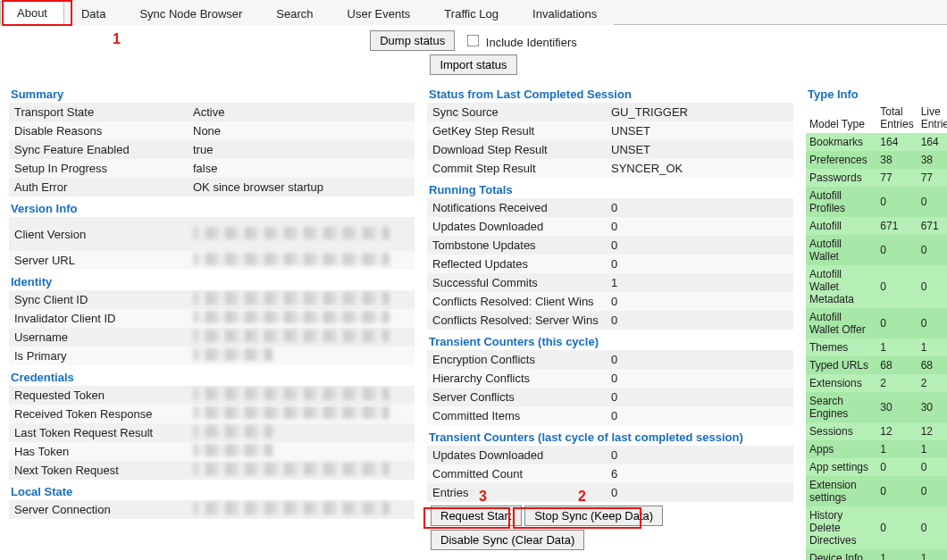 This screenshot has width=947, height=560. Describe the element at coordinates (876, 347) in the screenshot. I see `type-row: Themes11` at that location.